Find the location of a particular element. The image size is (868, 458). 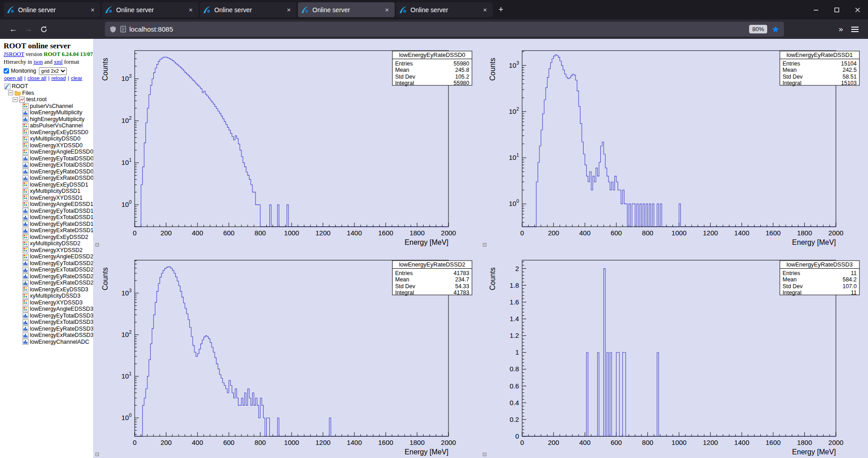

tree-item-lowEnergyExRateDSSD3: lowEnergyExRateDSSD3 is located at coordinates (48, 335).